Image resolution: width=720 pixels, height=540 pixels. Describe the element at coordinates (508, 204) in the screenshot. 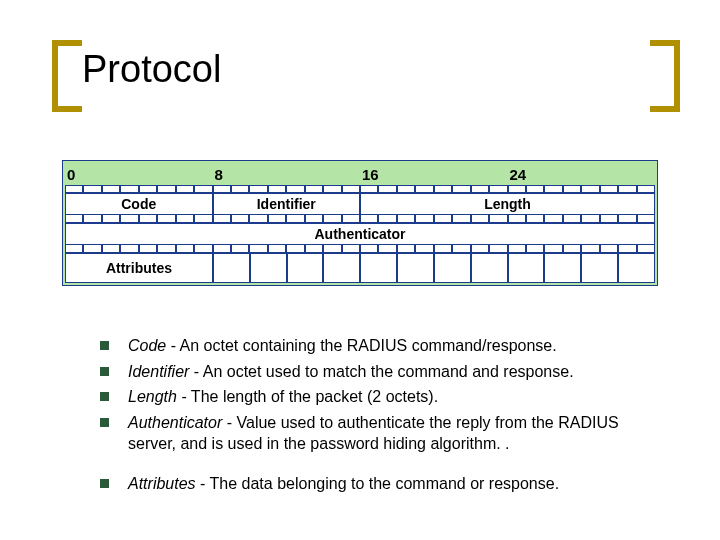

I see `field-length: Length` at that location.